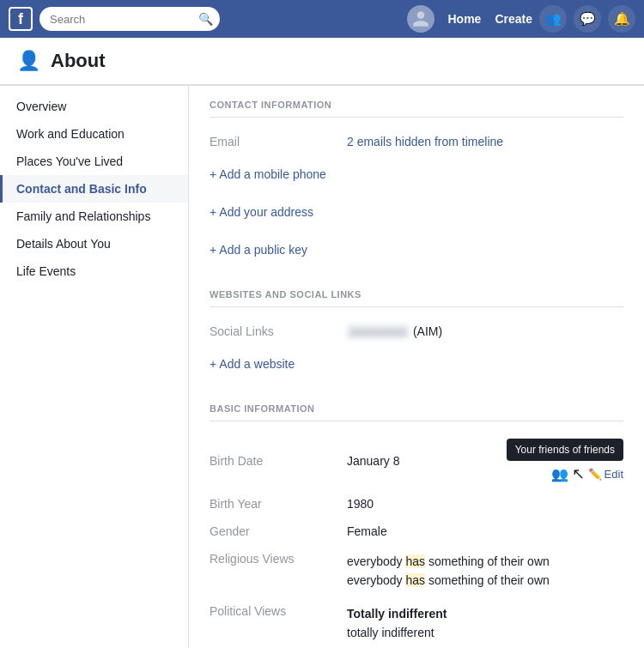 This screenshot has width=644, height=648. What do you see at coordinates (485, 561) in the screenshot?
I see `religious-line1: everybody has something of their own` at bounding box center [485, 561].